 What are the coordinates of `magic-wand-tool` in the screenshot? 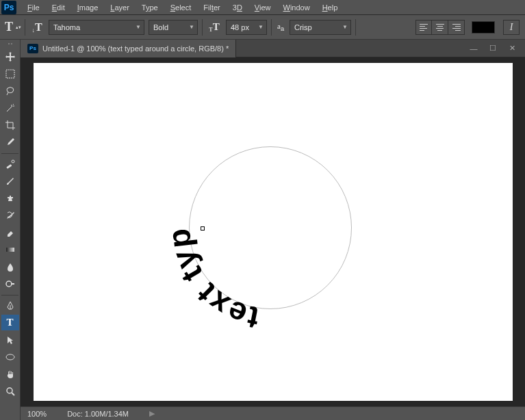 It's located at (10, 108).